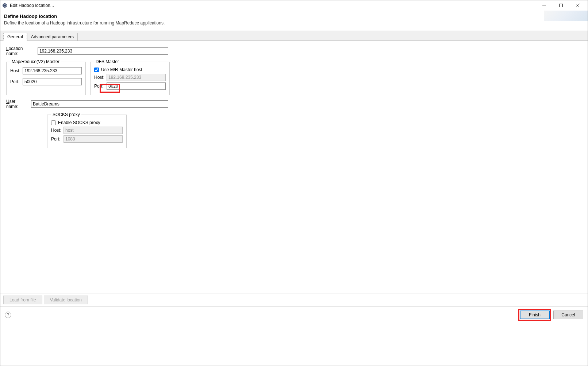 Image resolution: width=588 pixels, height=366 pixels. Describe the element at coordinates (52, 71) in the screenshot. I see `mr-host-input` at that location.